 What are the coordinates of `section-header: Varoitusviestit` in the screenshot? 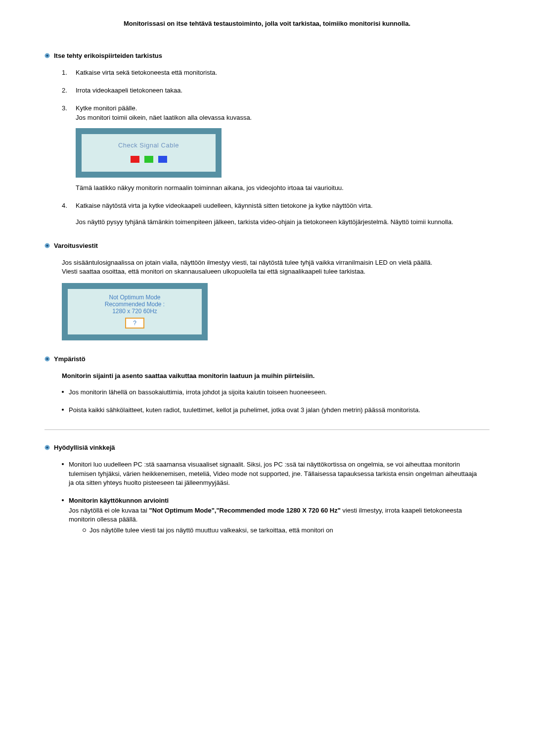 It's located at (277, 245).